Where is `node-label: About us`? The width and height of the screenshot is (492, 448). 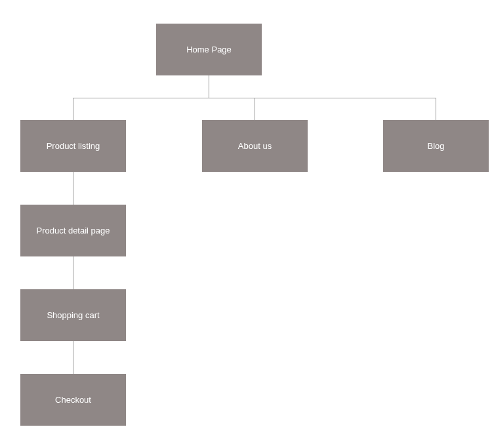
node-label: About us is located at coordinates (255, 146).